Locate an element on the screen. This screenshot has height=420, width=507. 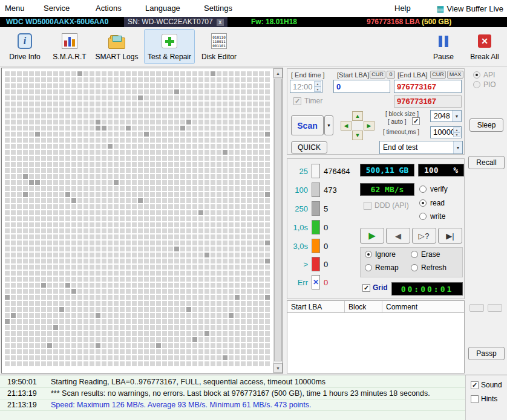
menu-item-service: Service is located at coordinates (57, 8).